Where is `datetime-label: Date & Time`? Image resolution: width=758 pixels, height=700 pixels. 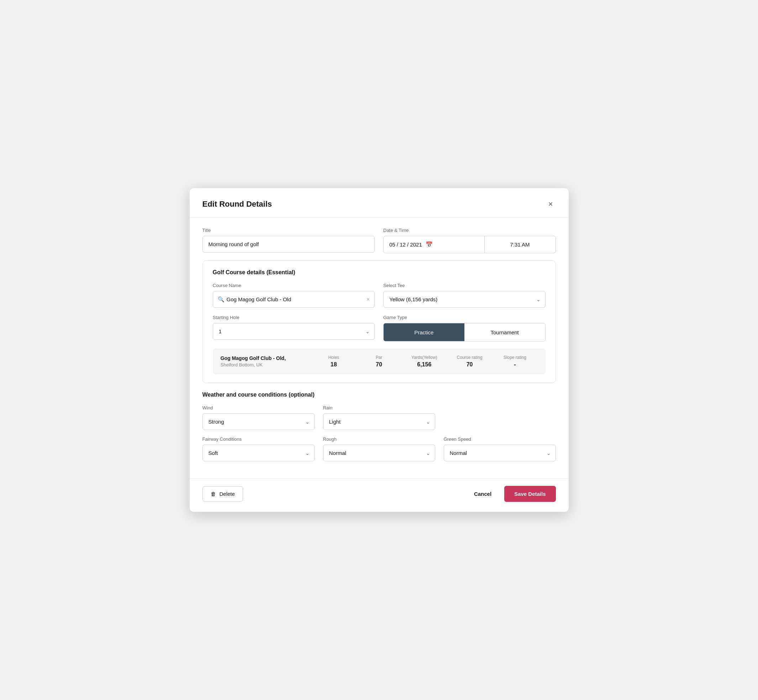
datetime-label: Date & Time is located at coordinates (470, 230).